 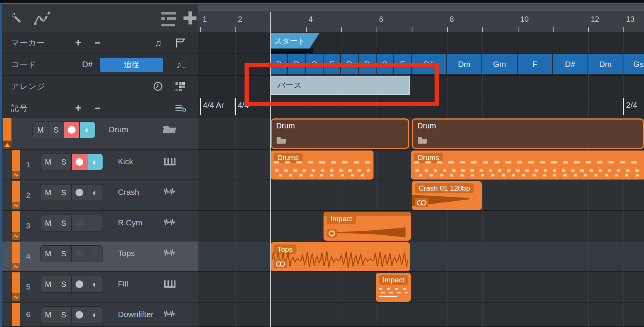 I want to click on track-header-drum: M S ◐ Drum, so click(x=100, y=134).